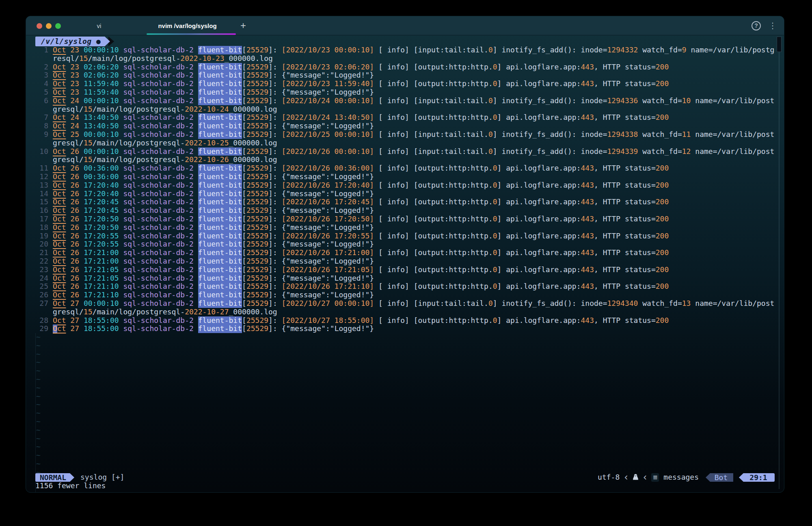  Describe the element at coordinates (404, 58) in the screenshot. I see `log-line: resql/15/main/log/postgresql-2022-10-23_…` at that location.